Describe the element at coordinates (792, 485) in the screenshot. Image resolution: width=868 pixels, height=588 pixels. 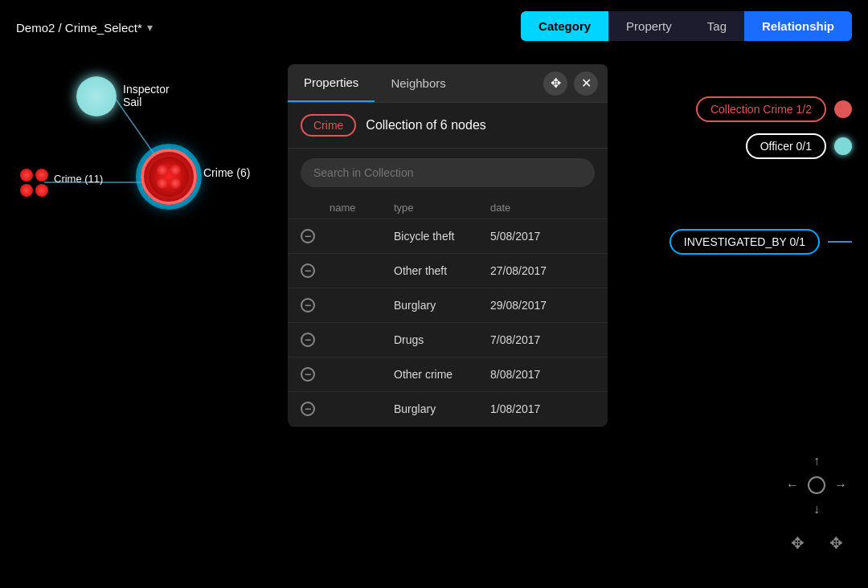
I see `nav-left-button: ←` at that location.